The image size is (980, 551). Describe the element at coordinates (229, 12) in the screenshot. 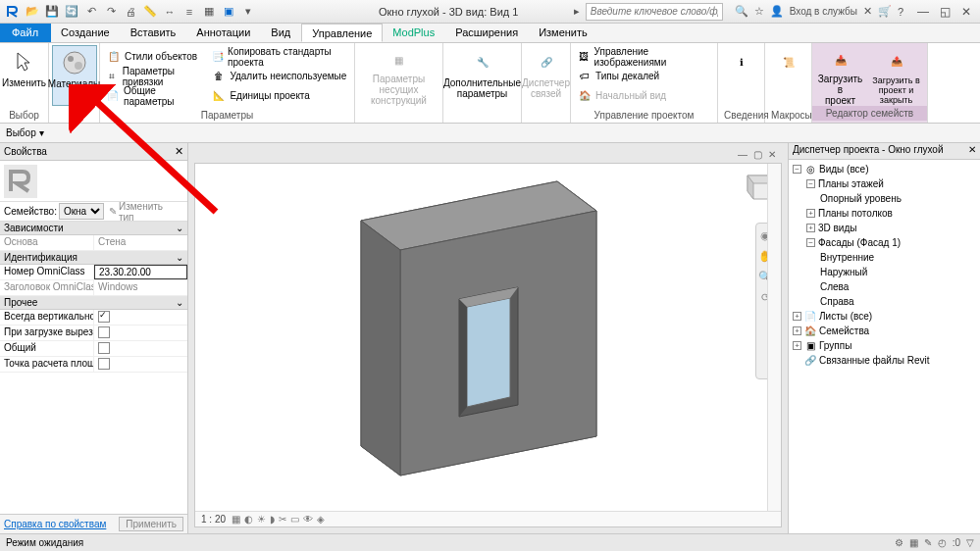

I see `switch-win-icon: ▣` at that location.